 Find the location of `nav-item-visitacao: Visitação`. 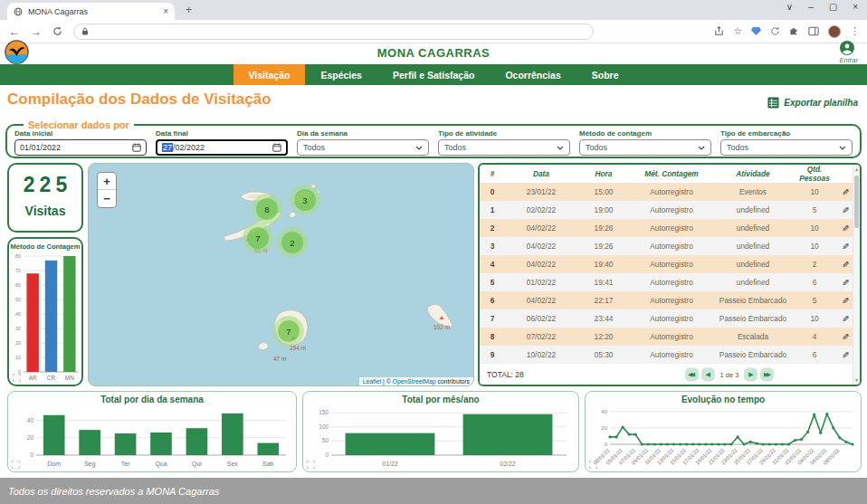

nav-item-visitacao: Visitação is located at coordinates (270, 74).